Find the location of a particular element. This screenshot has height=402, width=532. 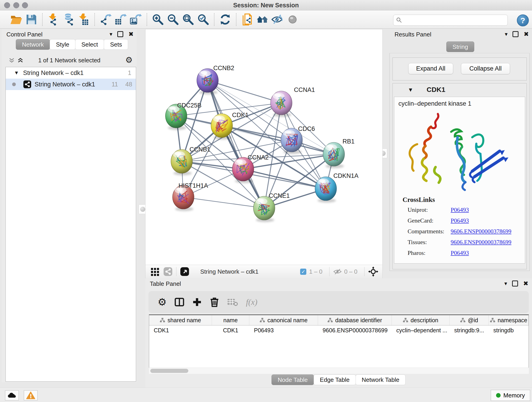

network-overview-button is located at coordinates (247, 19).